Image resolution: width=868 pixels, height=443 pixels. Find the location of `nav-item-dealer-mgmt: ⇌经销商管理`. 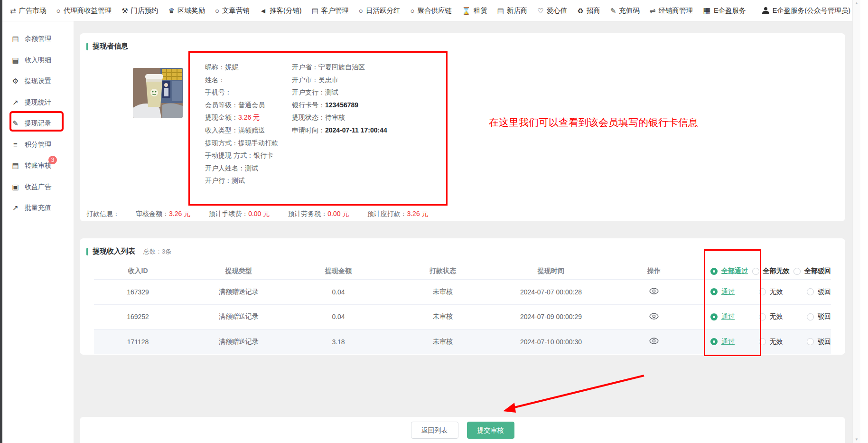

nav-item-dealer-mgmt: ⇌经销商管理 is located at coordinates (671, 10).